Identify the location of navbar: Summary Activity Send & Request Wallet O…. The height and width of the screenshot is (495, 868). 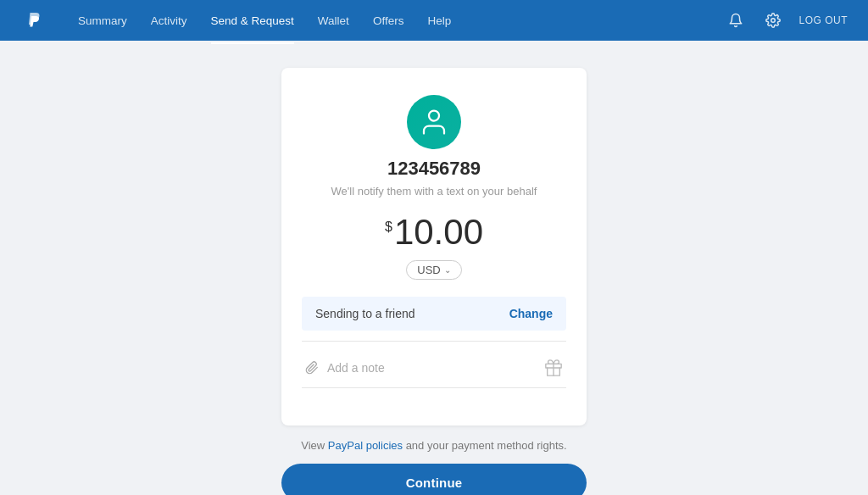
(434, 20).